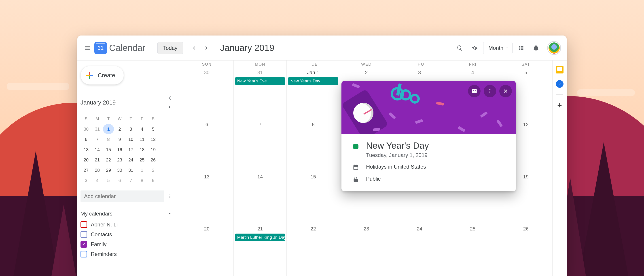 The height and width of the screenshot is (276, 644). Describe the element at coordinates (260, 94) in the screenshot. I see `day-cell: 31New Year's Eve` at that location.